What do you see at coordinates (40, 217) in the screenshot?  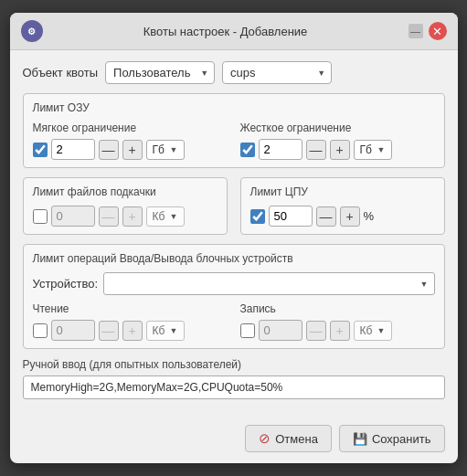 I see `swap-checkbox` at bounding box center [40, 217].